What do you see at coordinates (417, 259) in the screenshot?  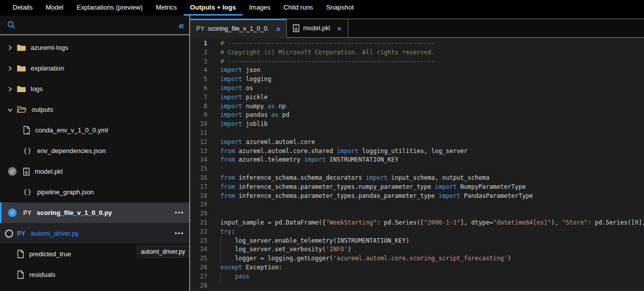 I see `code-line-25: 25 logger = logging.getLogger('azureml.a…` at bounding box center [417, 259].